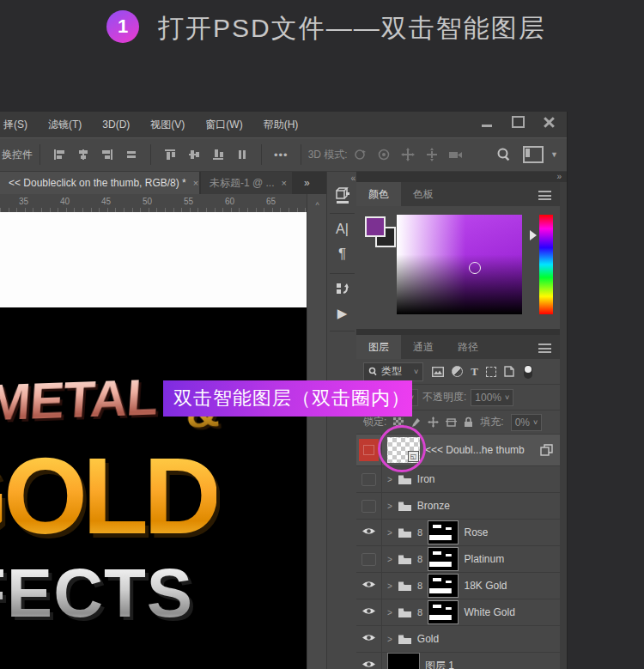 The height and width of the screenshot is (669, 644). What do you see at coordinates (384, 155) in the screenshot?
I see `3d-roll-icon` at bounding box center [384, 155].